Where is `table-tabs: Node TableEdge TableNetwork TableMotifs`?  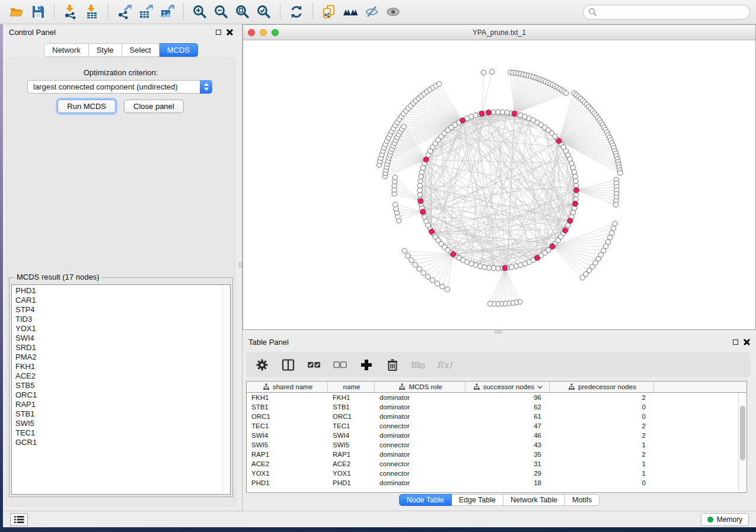 table-tabs: Node TableEdge TableNetwork TableMotifs is located at coordinates (499, 500).